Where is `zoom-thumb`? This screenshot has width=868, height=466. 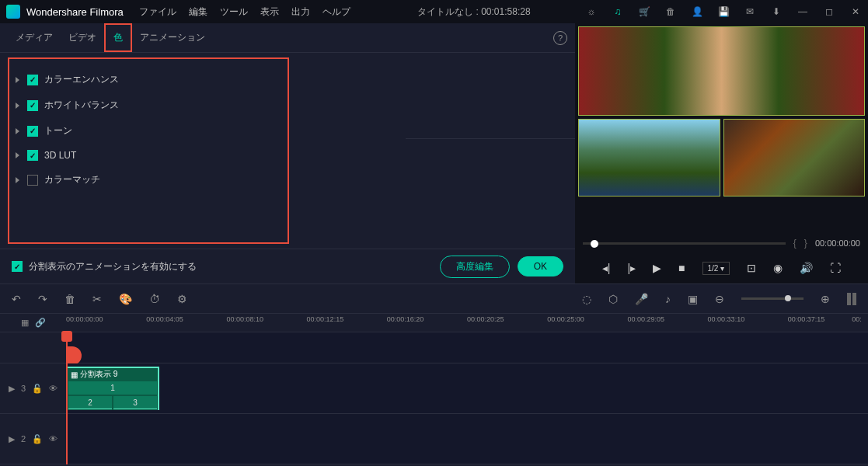 zoom-thumb is located at coordinates (788, 298).